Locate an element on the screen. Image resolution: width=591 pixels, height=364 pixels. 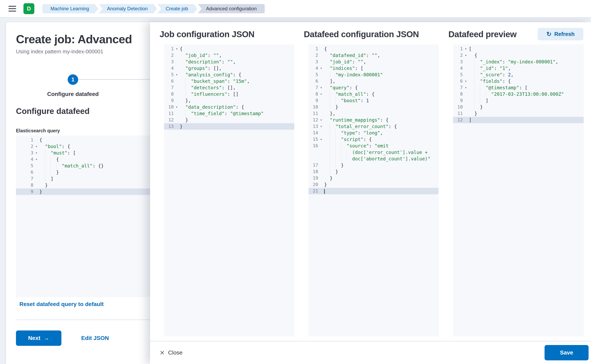
code-line: 6 "bucket_span": "15m", is located at coordinates (229, 81).